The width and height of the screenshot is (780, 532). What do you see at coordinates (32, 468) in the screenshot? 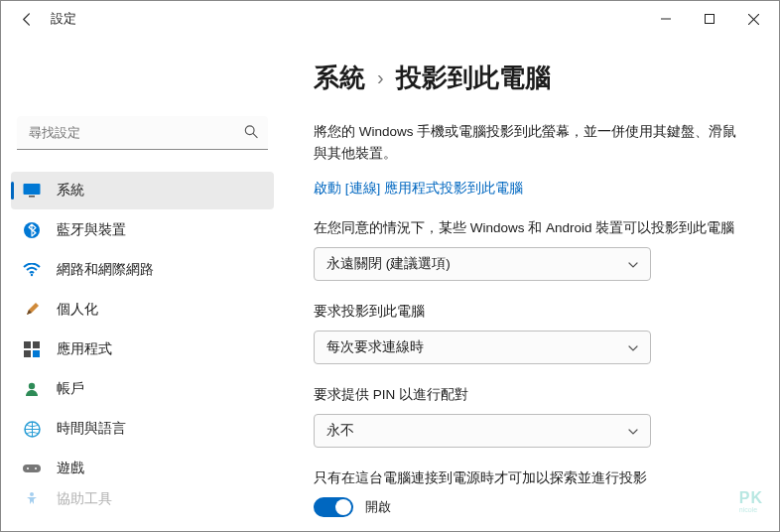
I see `gamepad-icon` at bounding box center [32, 468].